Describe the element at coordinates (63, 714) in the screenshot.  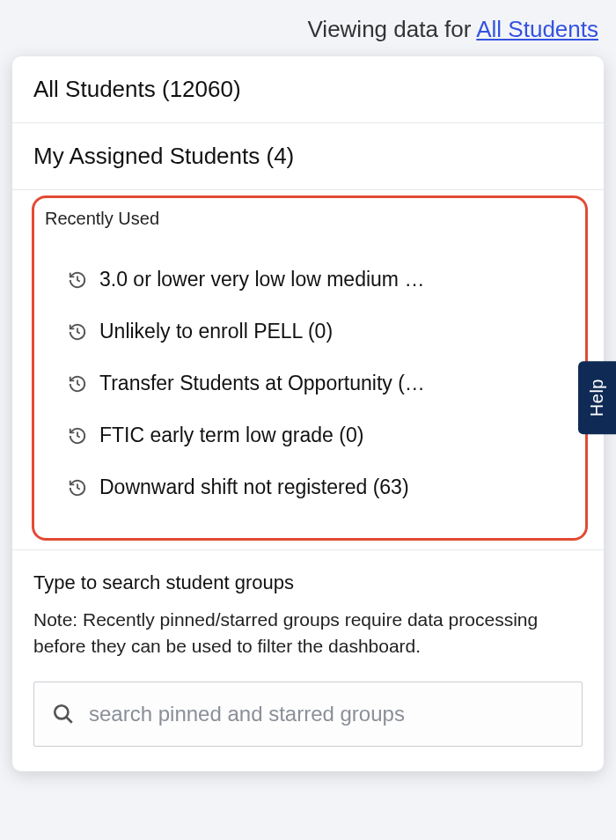
I see `search-icon` at that location.